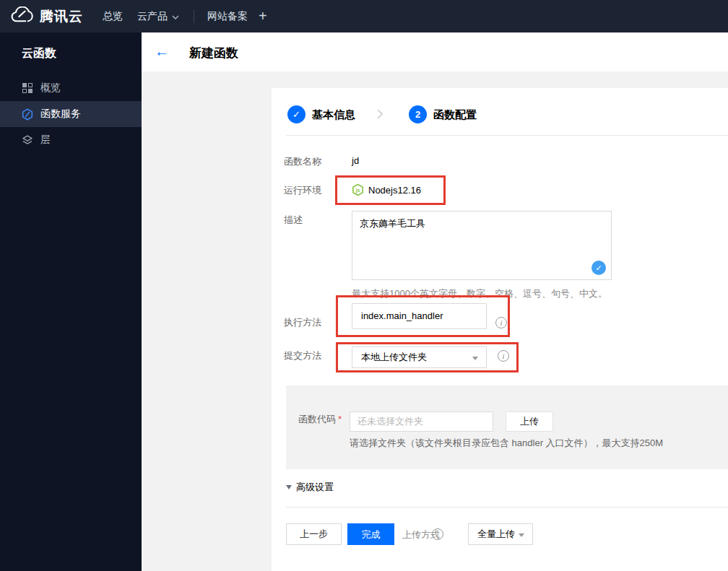 The height and width of the screenshot is (571, 728). I want to click on upload-mode-info-icon: i, so click(438, 534).